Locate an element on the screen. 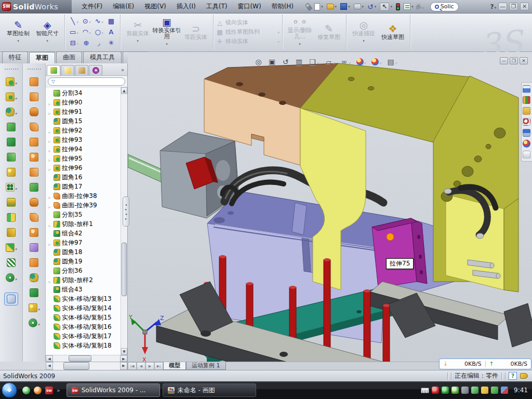 The width and height of the screenshot is (532, 399). sketch-entity-button: ✳ is located at coordinates (111, 43).